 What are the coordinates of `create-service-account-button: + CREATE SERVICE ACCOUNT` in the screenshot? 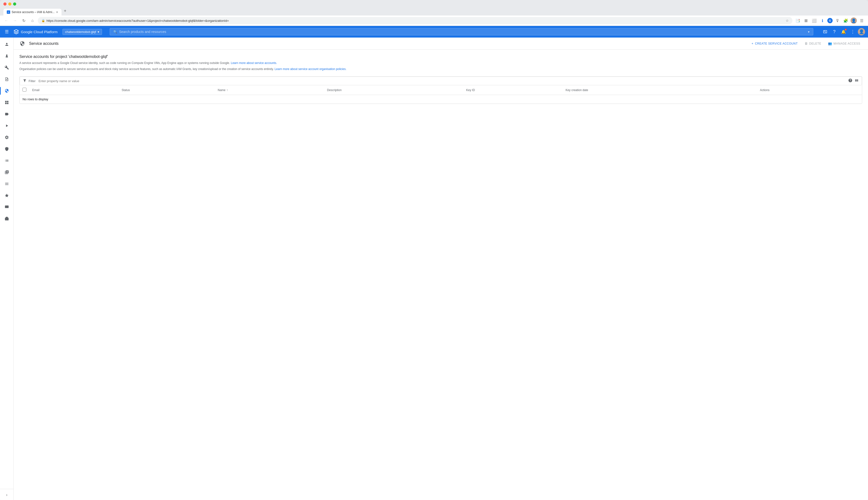 It's located at (775, 43).